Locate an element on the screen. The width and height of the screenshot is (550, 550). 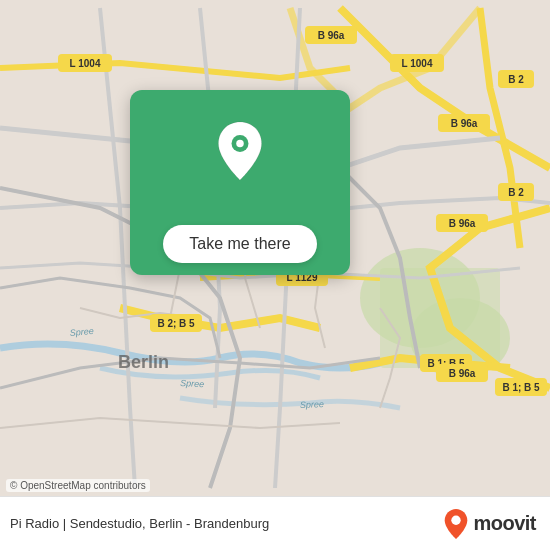
osm-credit: © OpenStreetMap contributors is located at coordinates (78, 486).